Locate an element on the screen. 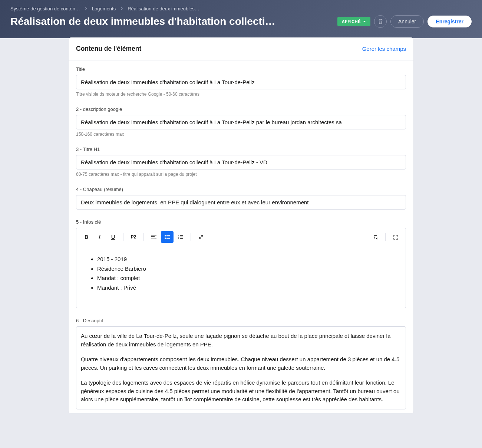 The width and height of the screenshot is (482, 448). bullet-list-button is located at coordinates (167, 237).